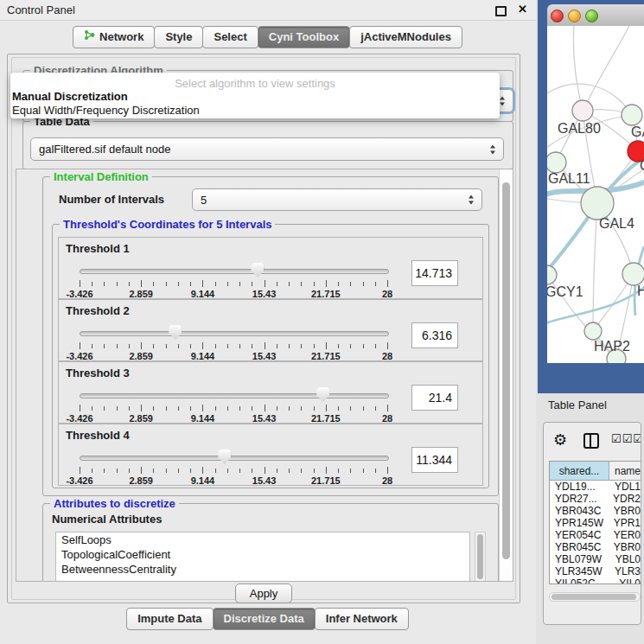 Image resolution: width=644 pixels, height=644 pixels. I want to click on attribute-item-topologicalcoefficient: TopologicalCoefficient, so click(263, 555).